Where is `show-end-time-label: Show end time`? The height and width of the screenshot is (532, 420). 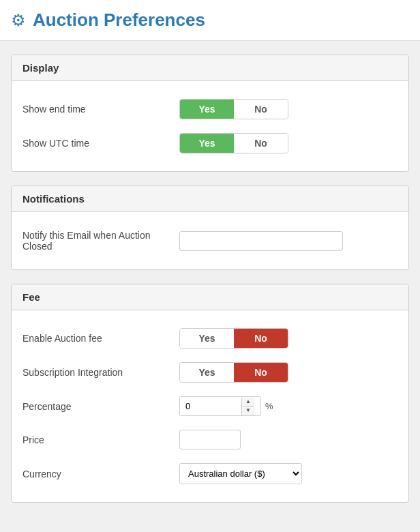
show-end-time-label: Show end time is located at coordinates (101, 109).